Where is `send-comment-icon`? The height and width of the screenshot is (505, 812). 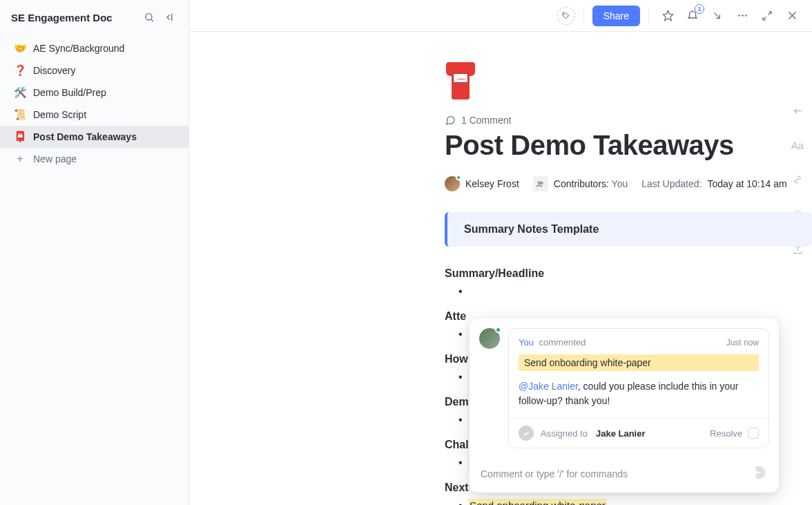 send-comment-icon is located at coordinates (760, 474).